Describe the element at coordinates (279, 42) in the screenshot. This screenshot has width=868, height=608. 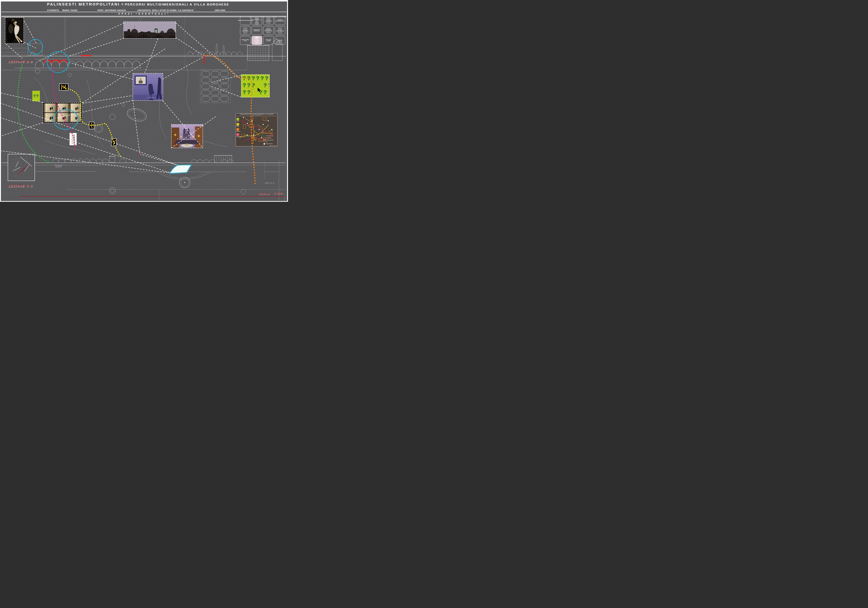
I see `temple-sketch` at that location.